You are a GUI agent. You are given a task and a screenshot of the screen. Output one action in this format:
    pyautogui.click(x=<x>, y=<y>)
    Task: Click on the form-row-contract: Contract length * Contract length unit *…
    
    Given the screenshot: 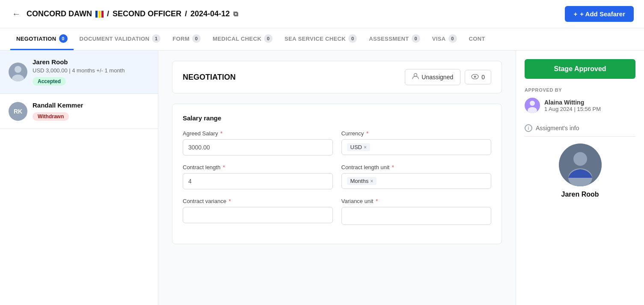 What is the action you would take?
    pyautogui.click(x=337, y=176)
    